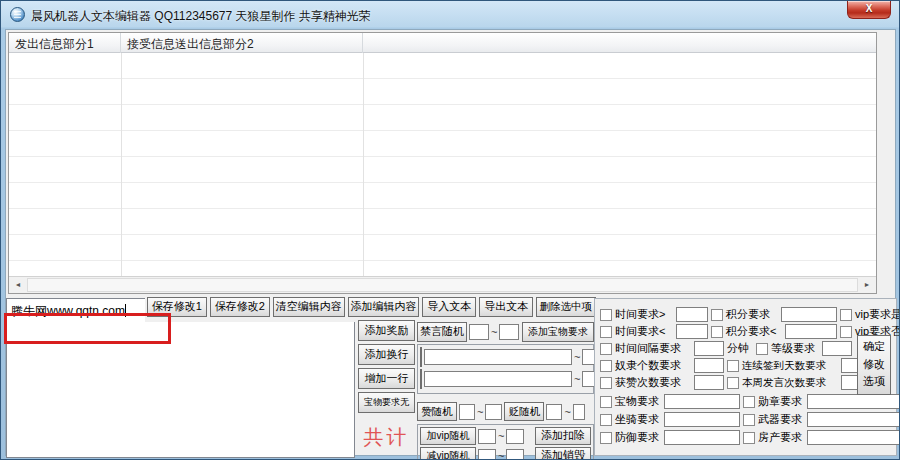  Describe the element at coordinates (421, 357) in the screenshot. I see `reward-random-button: 奖励随机` at that location.